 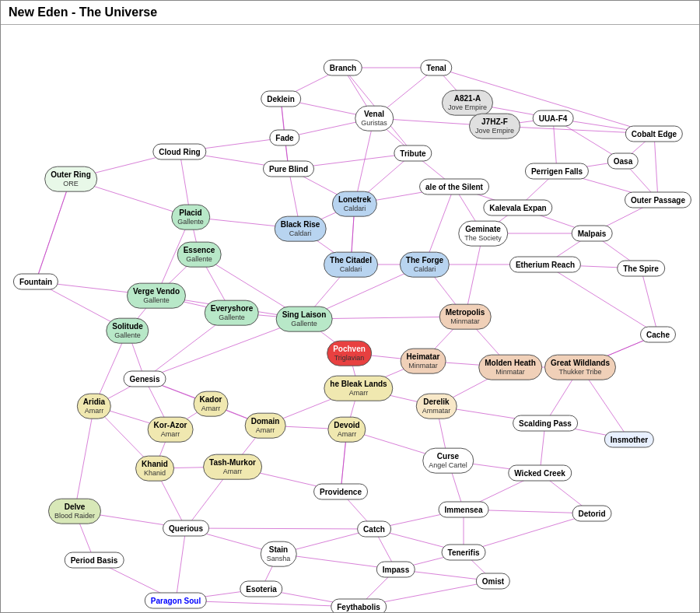 I want to click on node-domain: DomainAmarr, so click(x=266, y=426).